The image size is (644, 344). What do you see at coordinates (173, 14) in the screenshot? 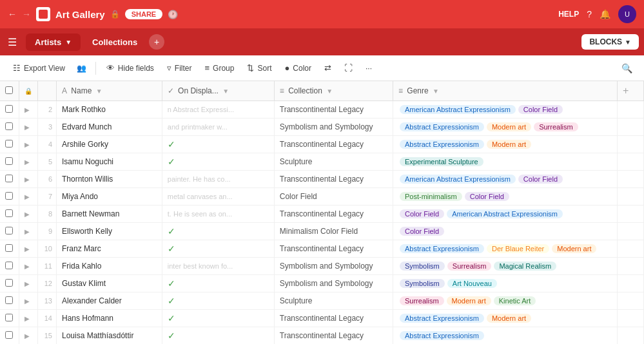
I see `history-icon: 🕐` at bounding box center [173, 14].